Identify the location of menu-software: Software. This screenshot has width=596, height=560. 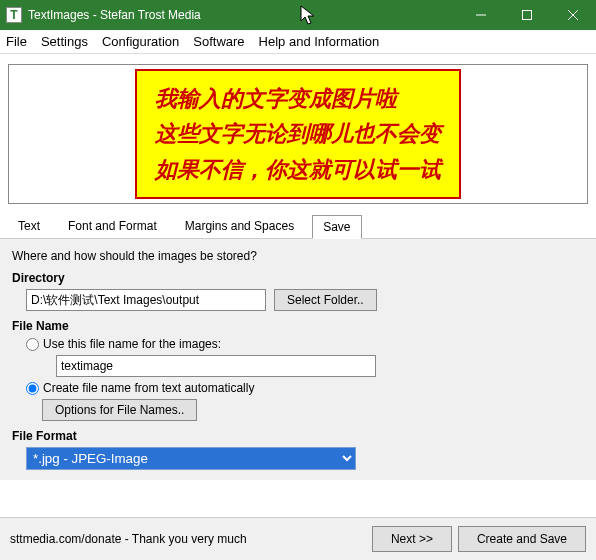
(218, 42).